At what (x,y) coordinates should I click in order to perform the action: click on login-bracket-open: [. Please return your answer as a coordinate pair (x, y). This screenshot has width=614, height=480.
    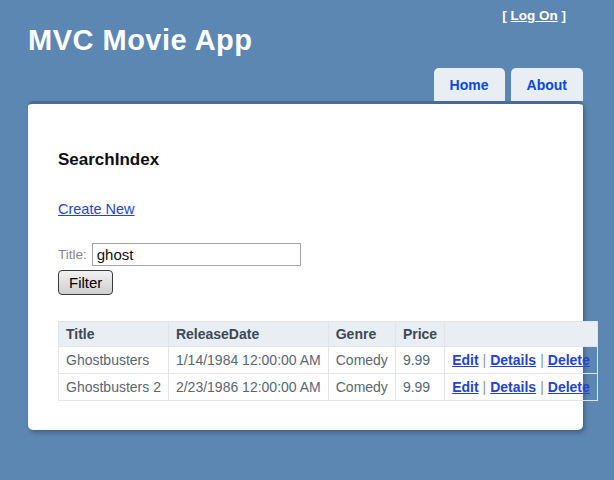
    Looking at the image, I should click on (506, 16).